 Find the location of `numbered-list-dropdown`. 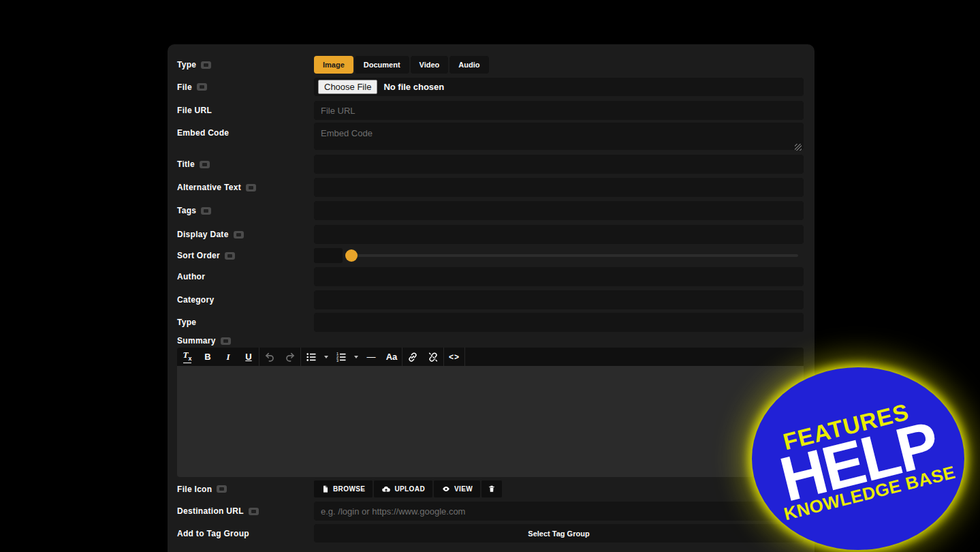

numbered-list-dropdown is located at coordinates (356, 357).